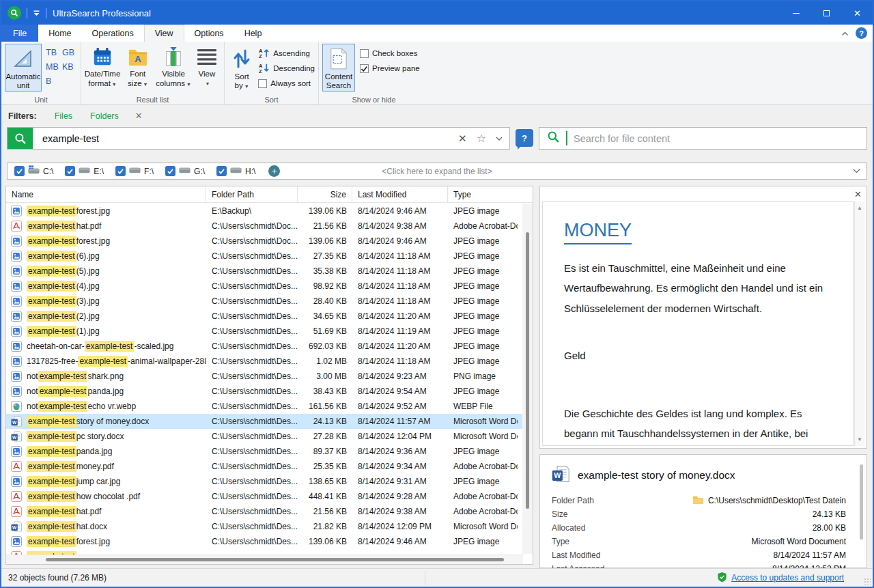 The width and height of the screenshot is (874, 588). I want to click on tab-operations: Operations, so click(113, 33).